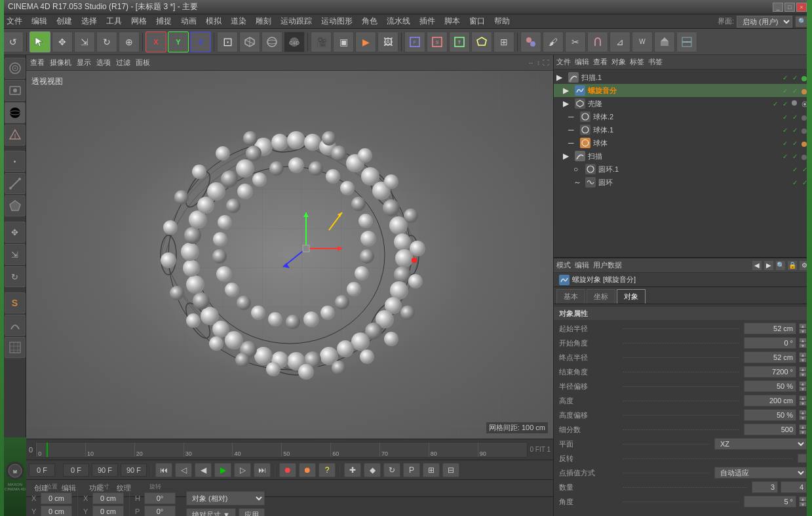 The height and width of the screenshot is (516, 812). Describe the element at coordinates (803, 412) in the screenshot. I see `prop-spin-up-7: ▲` at that location.